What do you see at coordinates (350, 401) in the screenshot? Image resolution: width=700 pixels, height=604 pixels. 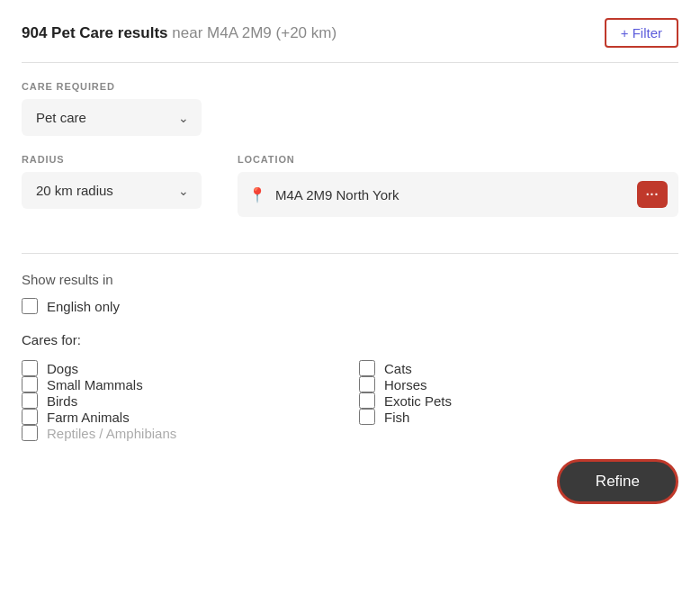 I see `cares-grid: Dogs Small Mammals Birds Farm Animals Re…` at bounding box center [350, 401].